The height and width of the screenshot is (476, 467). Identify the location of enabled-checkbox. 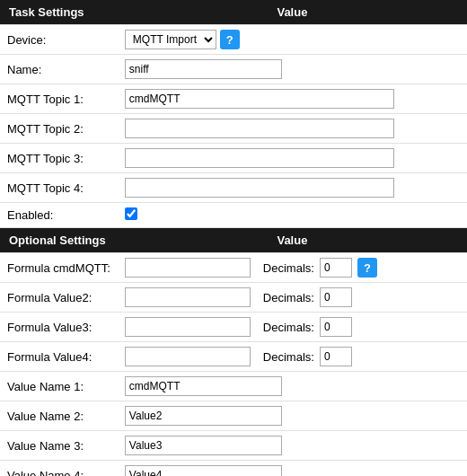
(131, 214).